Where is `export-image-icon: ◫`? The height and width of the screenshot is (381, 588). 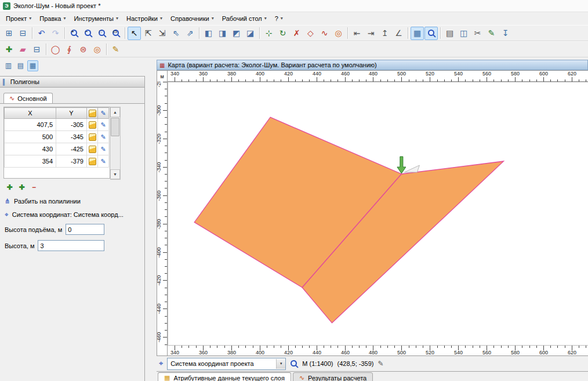
export-image-icon: ◫ is located at coordinates (464, 34).